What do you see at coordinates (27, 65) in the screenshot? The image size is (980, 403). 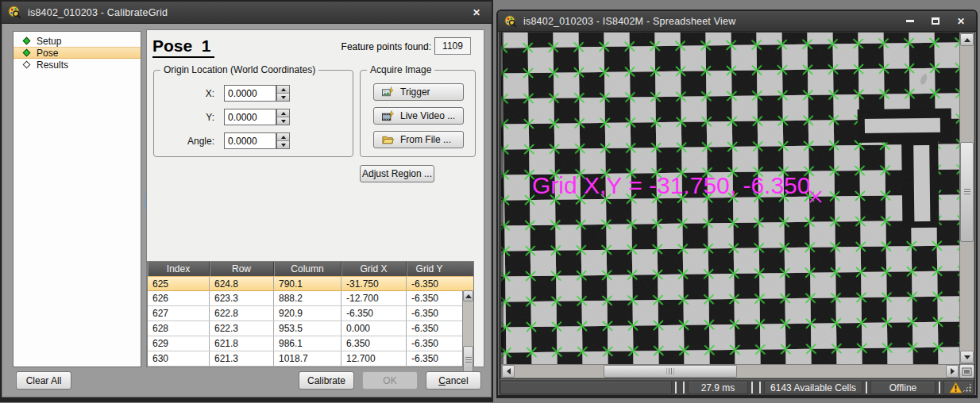 I see `step-pending-icon` at bounding box center [27, 65].